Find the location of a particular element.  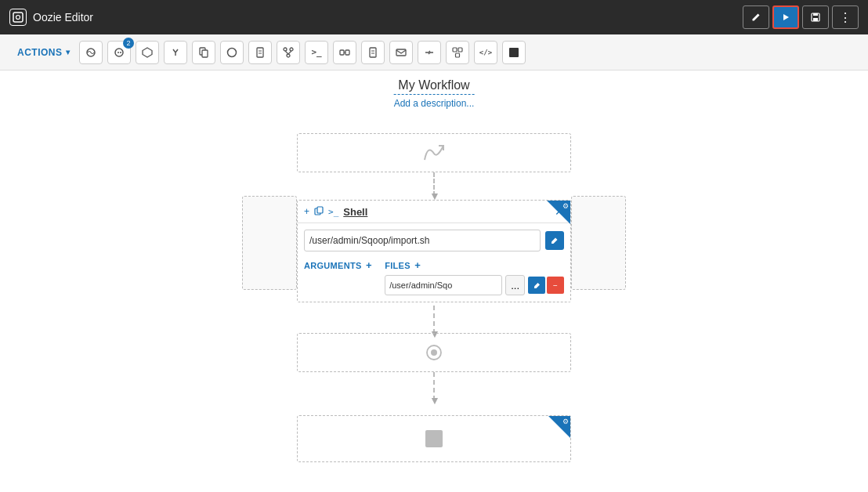

actions-button: ACTIONS ▾ is located at coordinates (44, 52).